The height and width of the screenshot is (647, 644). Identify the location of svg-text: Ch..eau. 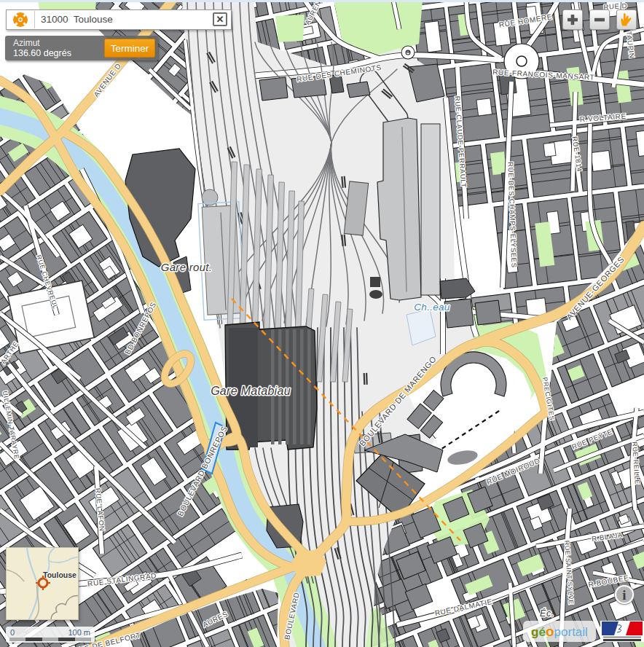
(432, 307).